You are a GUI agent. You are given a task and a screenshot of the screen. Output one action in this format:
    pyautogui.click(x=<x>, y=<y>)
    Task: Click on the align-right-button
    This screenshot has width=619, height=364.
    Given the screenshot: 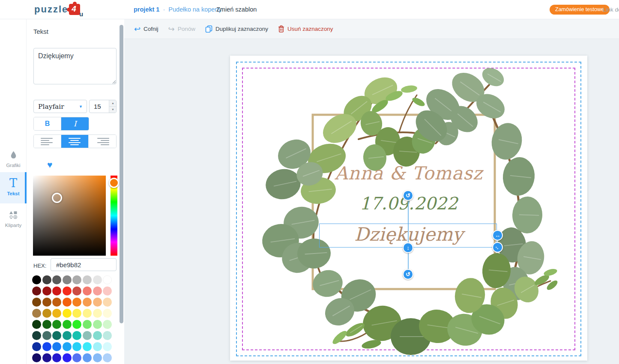 What is the action you would take?
    pyautogui.click(x=102, y=141)
    